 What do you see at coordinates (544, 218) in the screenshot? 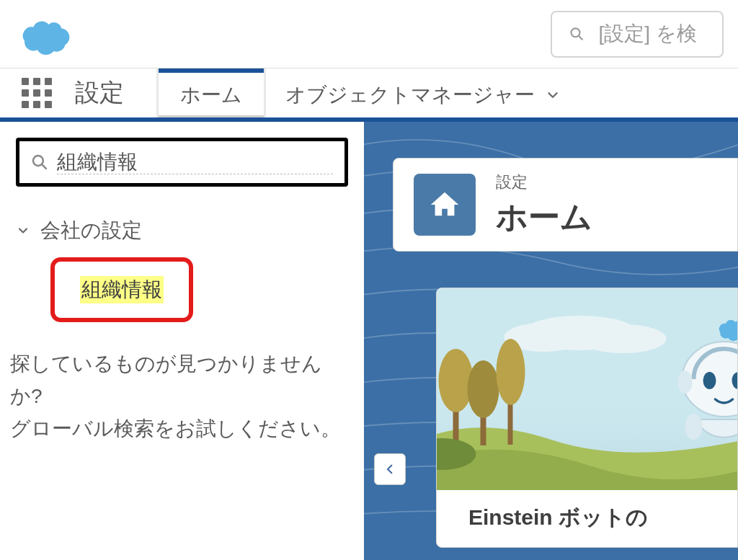
I see `page-title: ホーム` at bounding box center [544, 218].